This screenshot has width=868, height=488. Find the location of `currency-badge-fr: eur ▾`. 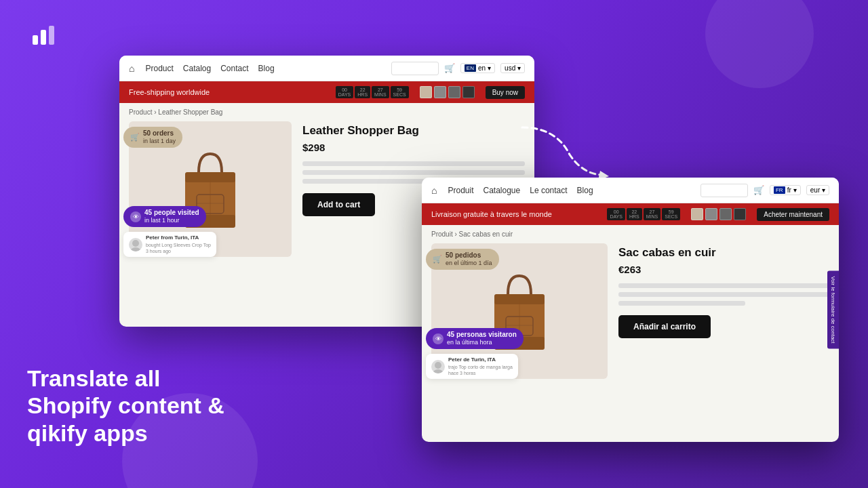

currency-badge-fr: eur ▾ is located at coordinates (818, 190).